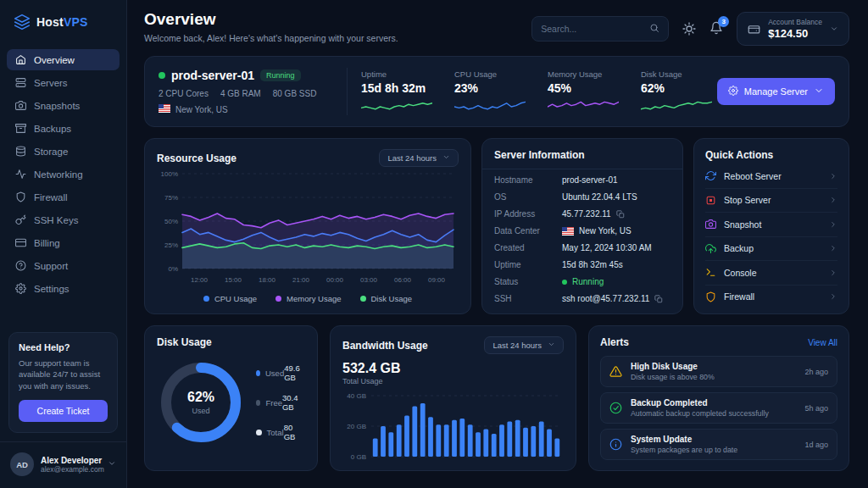  What do you see at coordinates (20, 266) in the screenshot?
I see `help-circle-icon` at bounding box center [20, 266].